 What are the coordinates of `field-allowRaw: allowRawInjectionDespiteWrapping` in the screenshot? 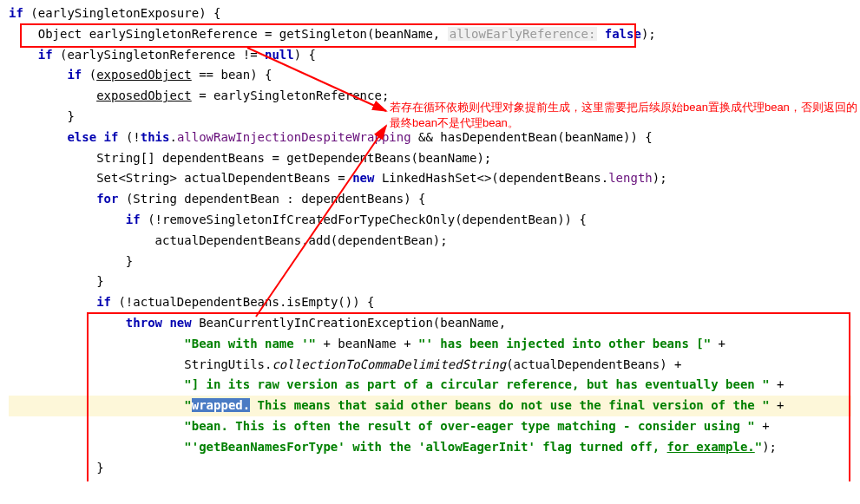 It's located at (294, 137).